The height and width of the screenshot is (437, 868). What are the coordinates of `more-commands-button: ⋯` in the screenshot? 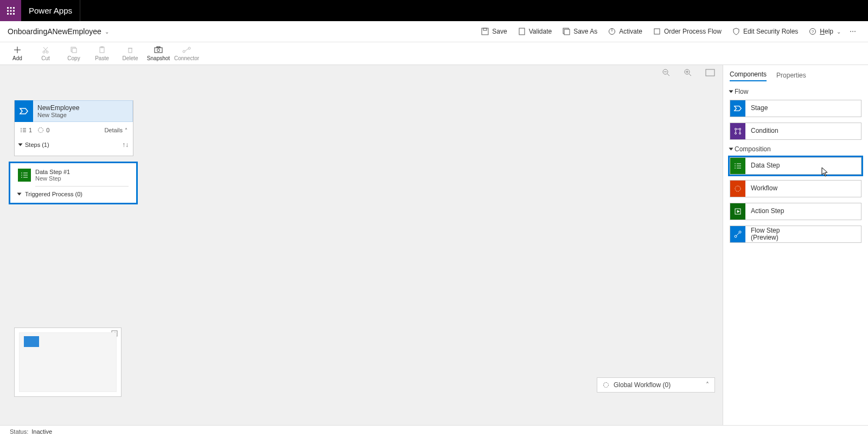 It's located at (853, 31).